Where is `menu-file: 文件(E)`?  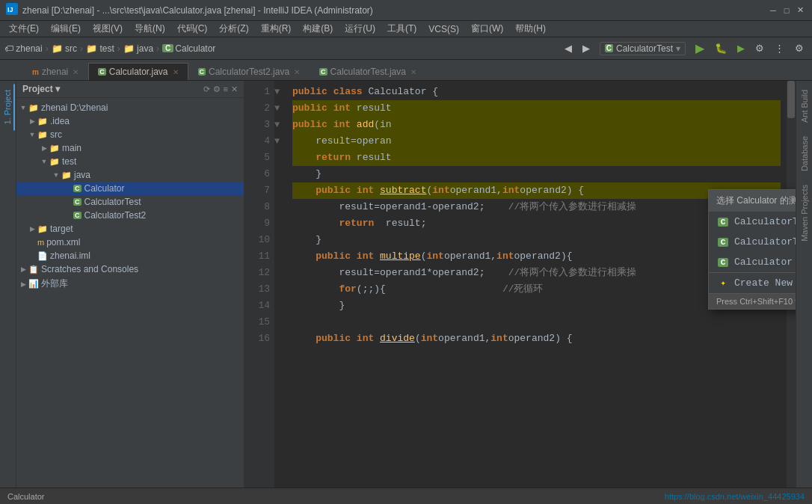
menu-file: 文件(E) is located at coordinates (24, 28).